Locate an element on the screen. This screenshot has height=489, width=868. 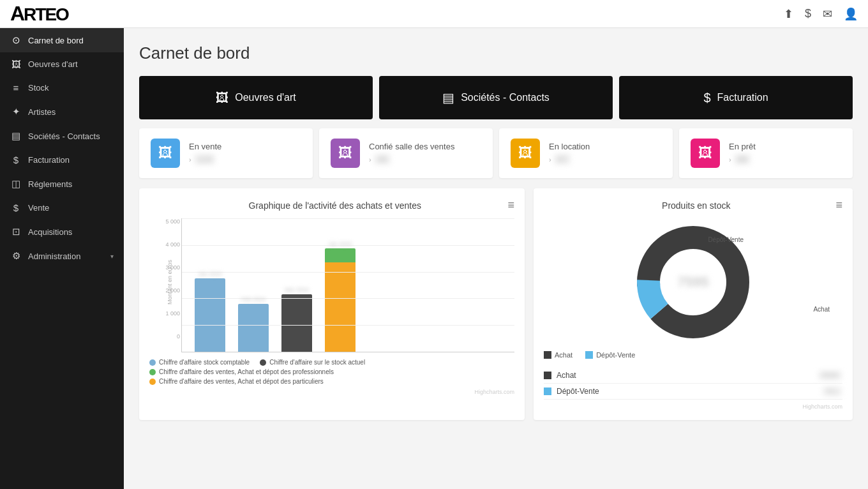
y-axis: 5 000 4 000 3 000 2 000 1 000 0 is located at coordinates (166, 279).